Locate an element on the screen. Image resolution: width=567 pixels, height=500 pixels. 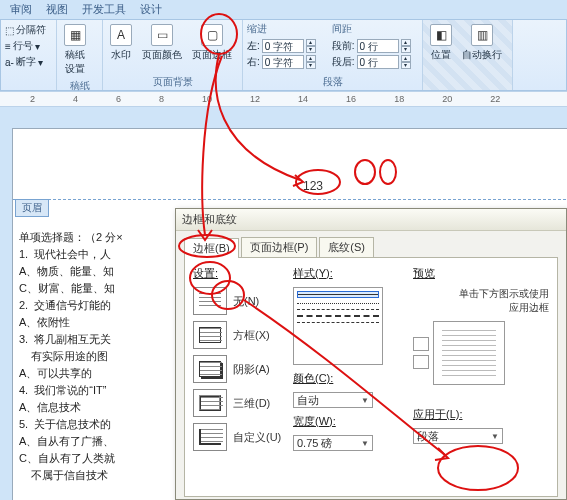
horizontal-ruler: 246810121416182022 is located at coordinates (284, 99).